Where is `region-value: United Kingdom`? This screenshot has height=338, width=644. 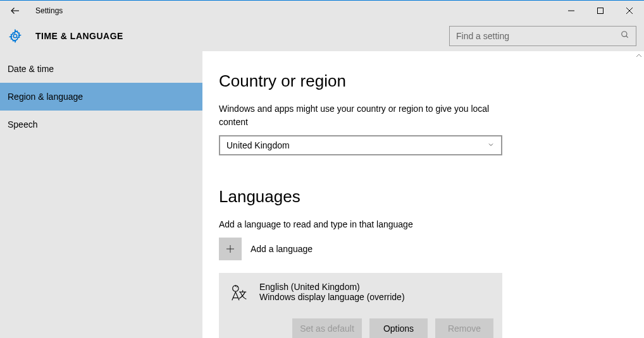
region-value: United Kingdom is located at coordinates (258, 145).